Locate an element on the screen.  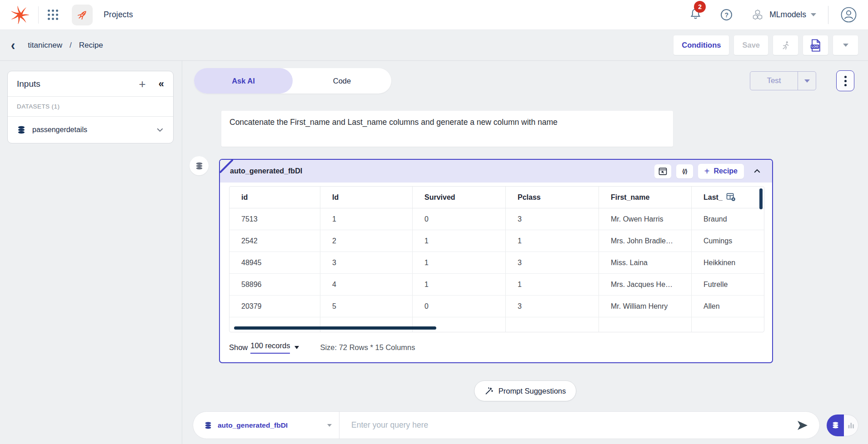
result-view-toggle is located at coordinates (843, 425).